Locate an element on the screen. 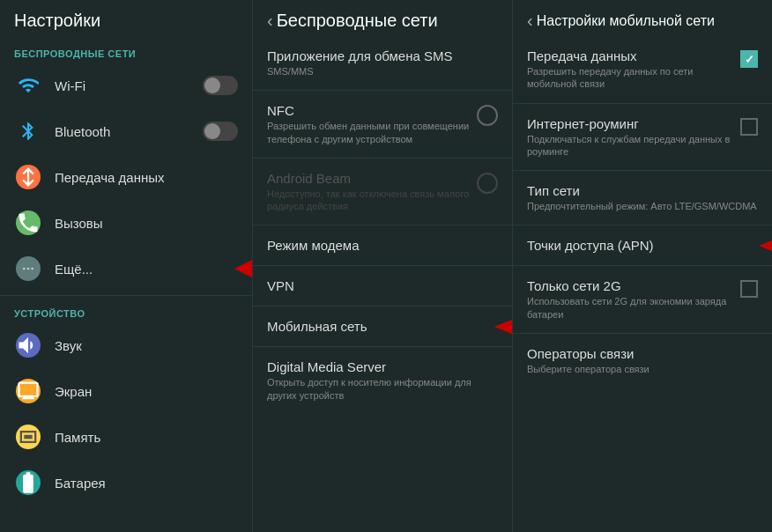 Image resolution: width=772 pixels, height=532 pixels. data-transfer-text: Передача данных is located at coordinates (146, 178).